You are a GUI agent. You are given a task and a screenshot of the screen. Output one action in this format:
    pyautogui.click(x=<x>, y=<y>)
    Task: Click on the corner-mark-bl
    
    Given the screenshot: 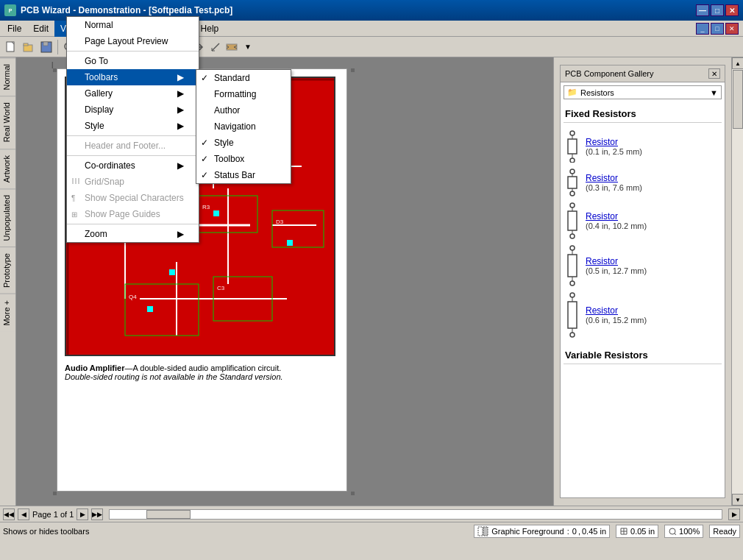 What is the action you would take?
    pyautogui.click(x=54, y=493)
    